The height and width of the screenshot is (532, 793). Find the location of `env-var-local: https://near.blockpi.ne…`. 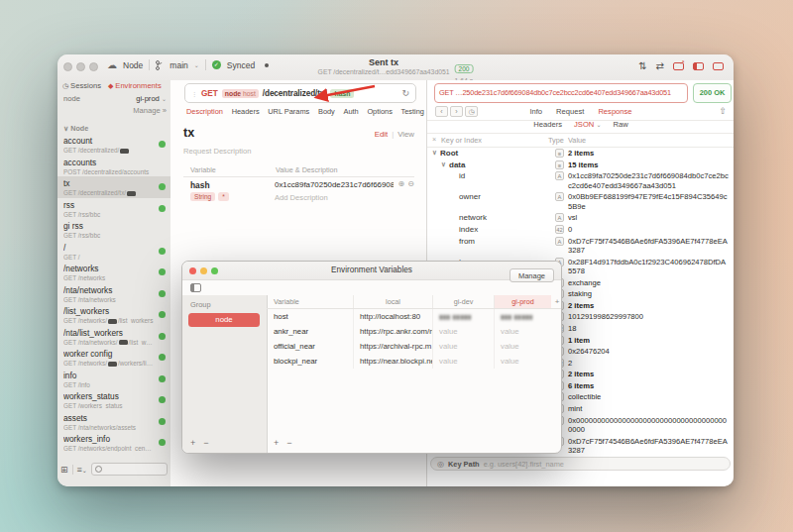

env-var-local: https://near.blockpi.ne… is located at coordinates (393, 361).